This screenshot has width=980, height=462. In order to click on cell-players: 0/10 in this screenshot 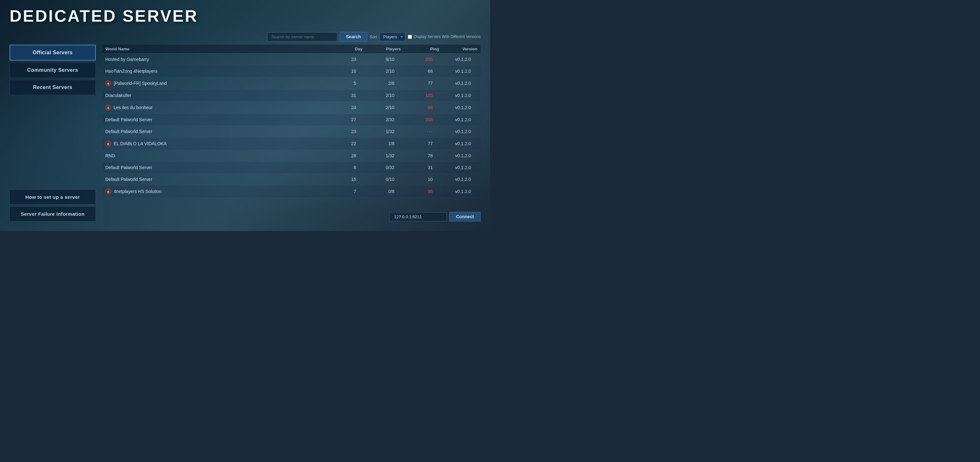, I will do `click(382, 179)`.